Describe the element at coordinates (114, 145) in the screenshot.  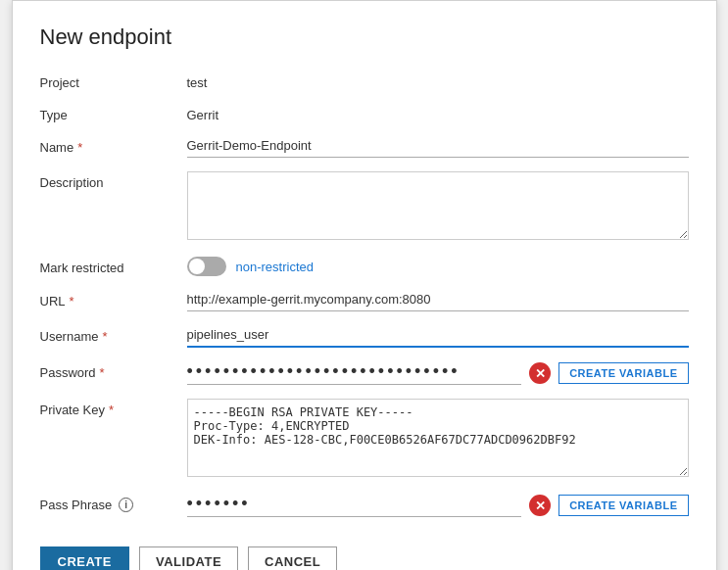
I see `name-label: Name *` at that location.